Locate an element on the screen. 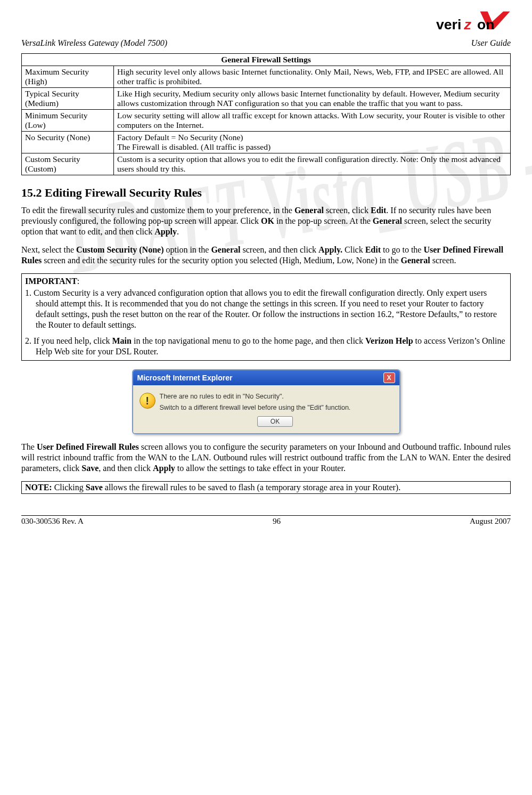 The width and height of the screenshot is (532, 795). page-footer: 030-300536 Rev. A 96 August 2007 is located at coordinates (266, 521).